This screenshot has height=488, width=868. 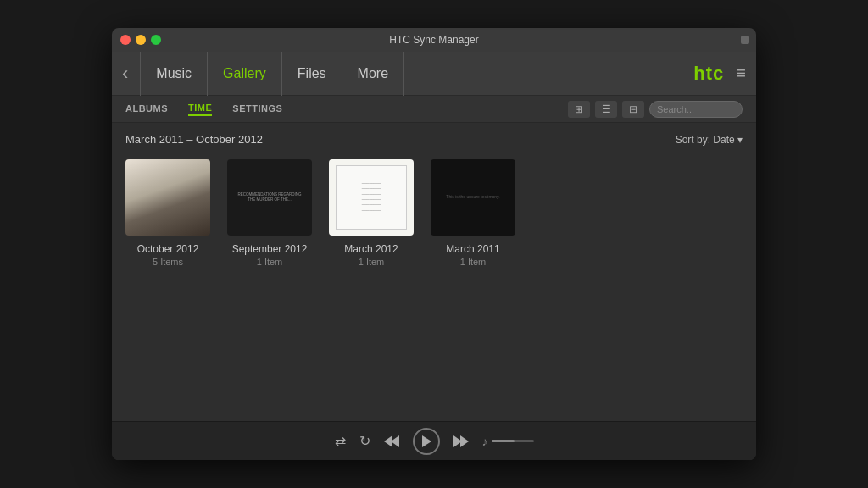 What do you see at coordinates (485, 441) in the screenshot?
I see `volume-icon: ♪` at bounding box center [485, 441].